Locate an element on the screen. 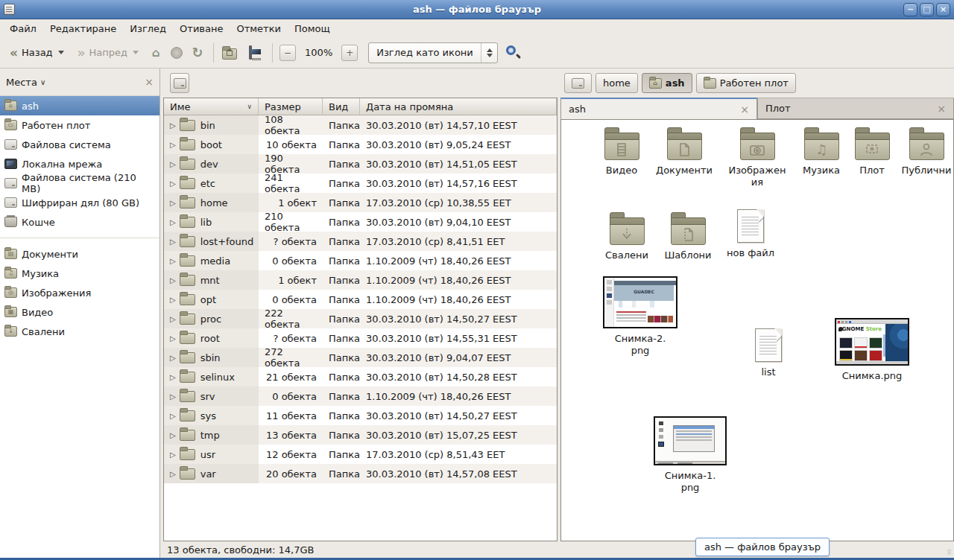 The height and width of the screenshot is (560, 954). sidebar-item-ash: ⌂ash is located at coordinates (80, 106).